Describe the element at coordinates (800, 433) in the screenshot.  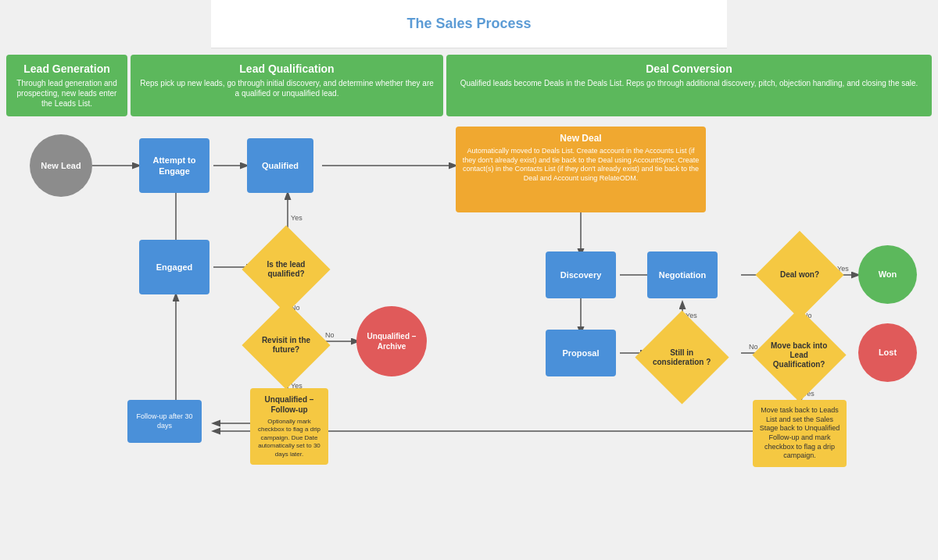
I see `moveback-leads-node: Move task back to Leads List and set the…` at that location.